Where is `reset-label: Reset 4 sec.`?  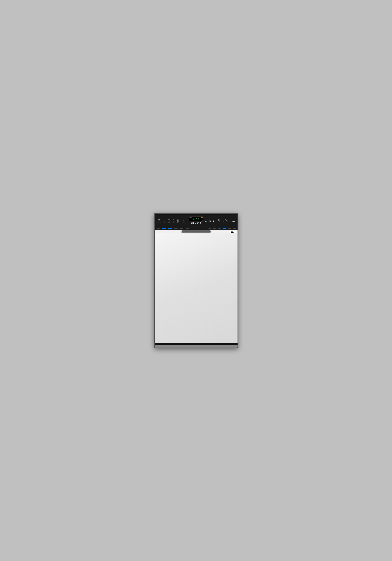 reset-label: Reset 4 sec. is located at coordinates (159, 222).